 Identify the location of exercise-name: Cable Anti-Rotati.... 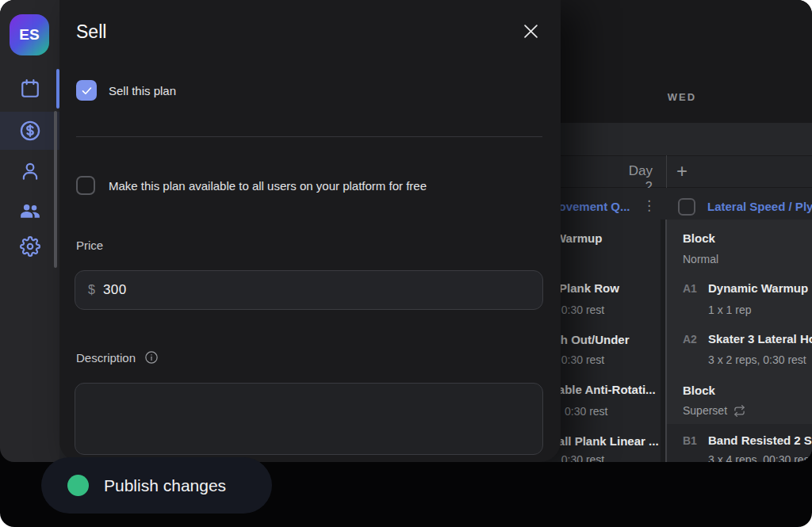
(603, 390).